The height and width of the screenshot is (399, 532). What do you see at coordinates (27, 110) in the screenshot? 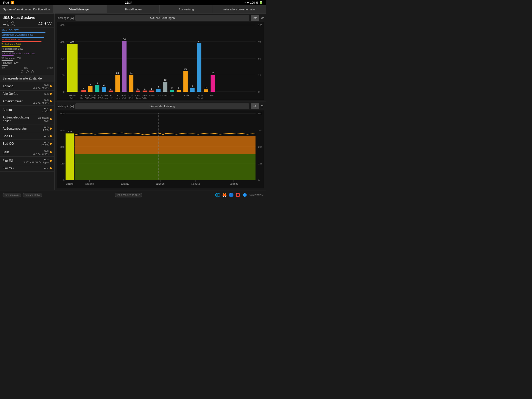
I see `state-aurora: Aurora Aus20.9°C` at bounding box center [27, 110].